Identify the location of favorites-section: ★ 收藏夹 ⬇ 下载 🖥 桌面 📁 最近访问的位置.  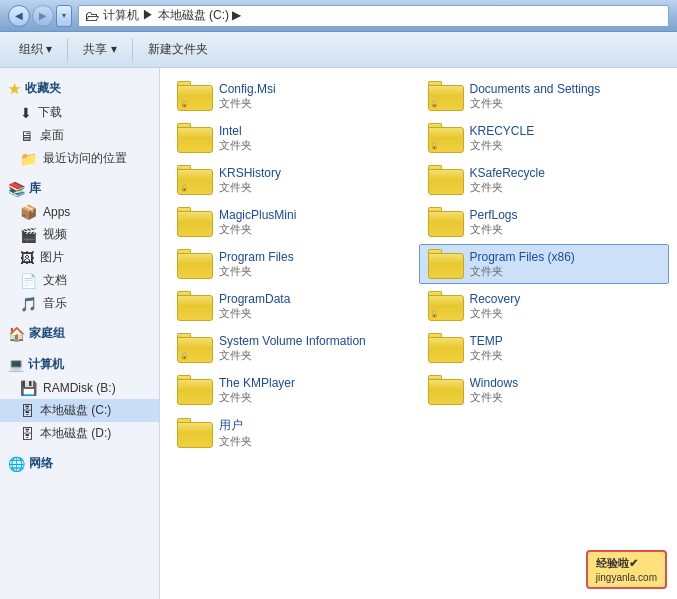
(80, 123).